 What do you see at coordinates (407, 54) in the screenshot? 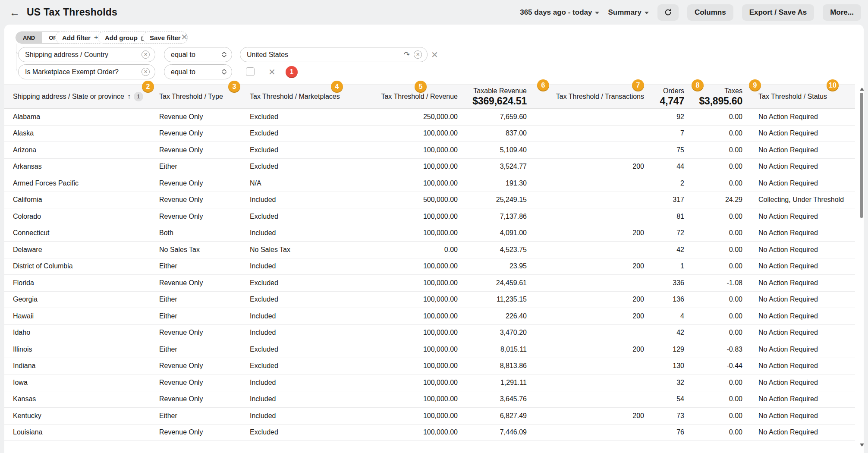
I see `redo-arrow-icon: ↷` at bounding box center [407, 54].